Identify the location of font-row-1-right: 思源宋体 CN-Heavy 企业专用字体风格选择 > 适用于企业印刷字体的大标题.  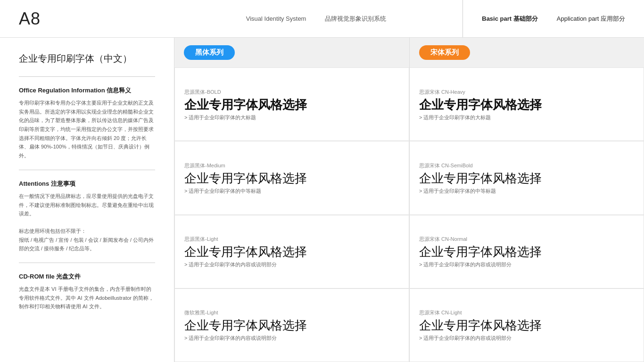
(527, 104).